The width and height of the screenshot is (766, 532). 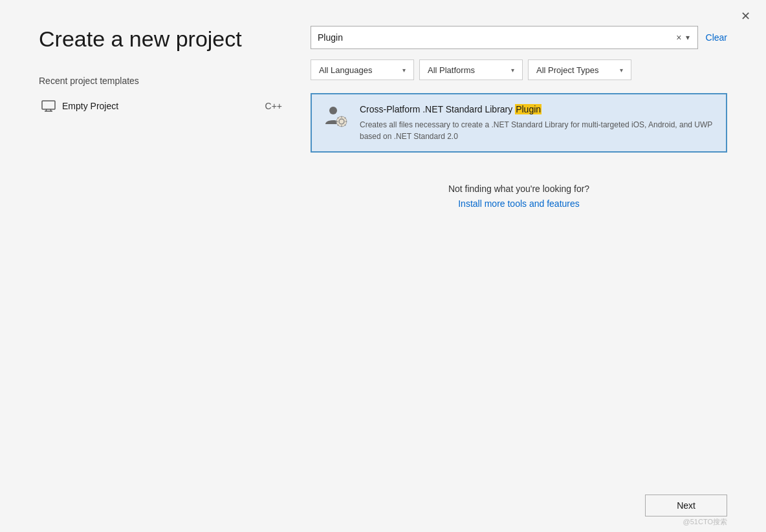 What do you see at coordinates (686, 505) in the screenshot?
I see `next-button: Next` at bounding box center [686, 505].